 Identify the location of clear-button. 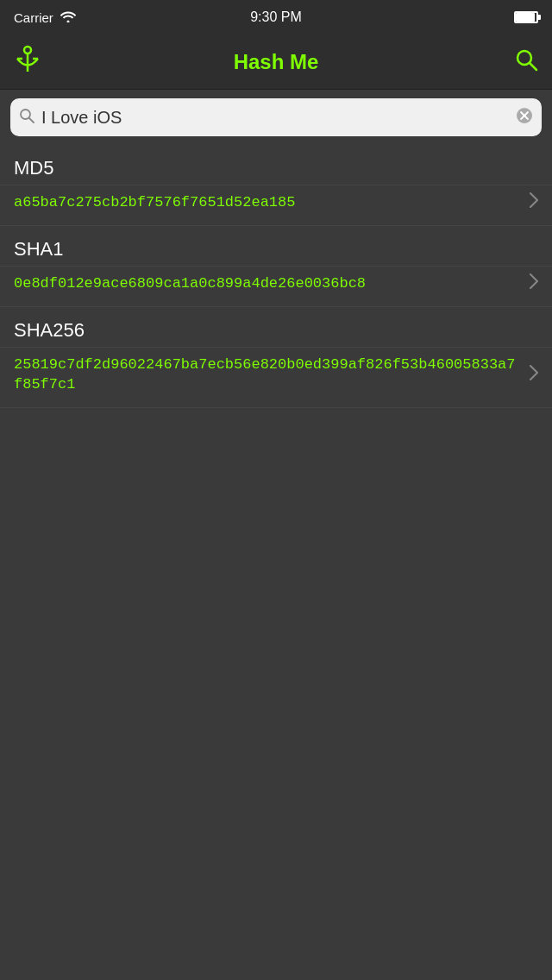
(524, 117).